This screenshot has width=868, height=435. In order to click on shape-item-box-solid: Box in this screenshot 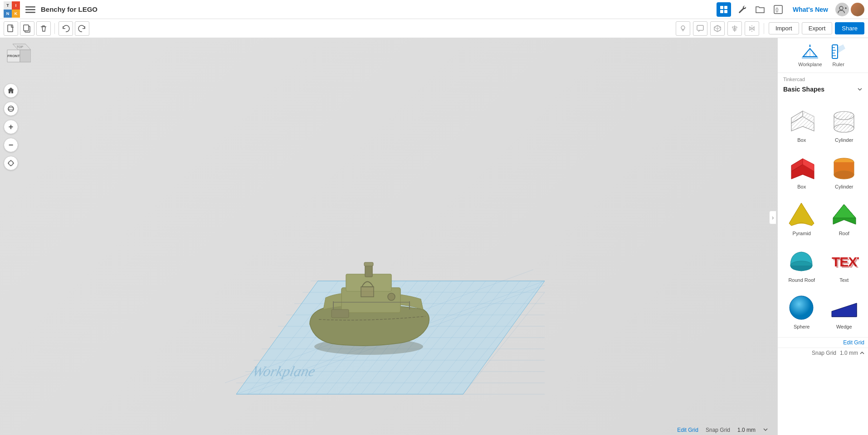, I will do `click(802, 171)`.